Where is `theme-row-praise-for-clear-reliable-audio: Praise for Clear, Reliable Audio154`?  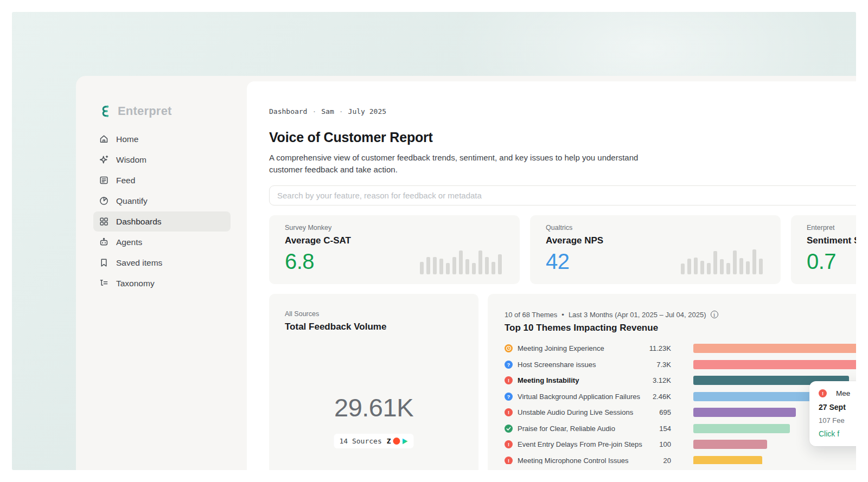
theme-row-praise-for-clear-reliable-audio: Praise for Clear, Reliable Audio154 is located at coordinates (680, 429).